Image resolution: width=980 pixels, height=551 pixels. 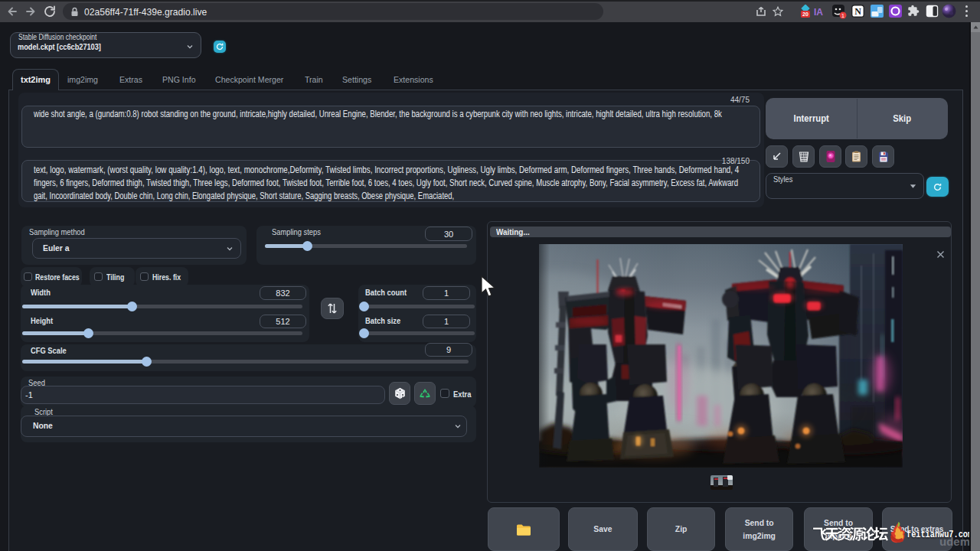 I want to click on svg-text: 1, so click(x=843, y=15).